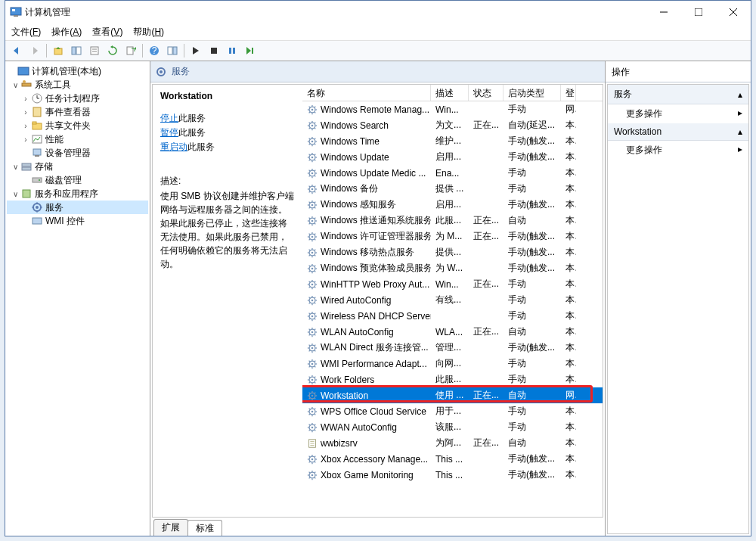 Image resolution: width=756 pixels, height=541 pixels. I want to click on actions-section-services: 服务▴, so click(678, 95).